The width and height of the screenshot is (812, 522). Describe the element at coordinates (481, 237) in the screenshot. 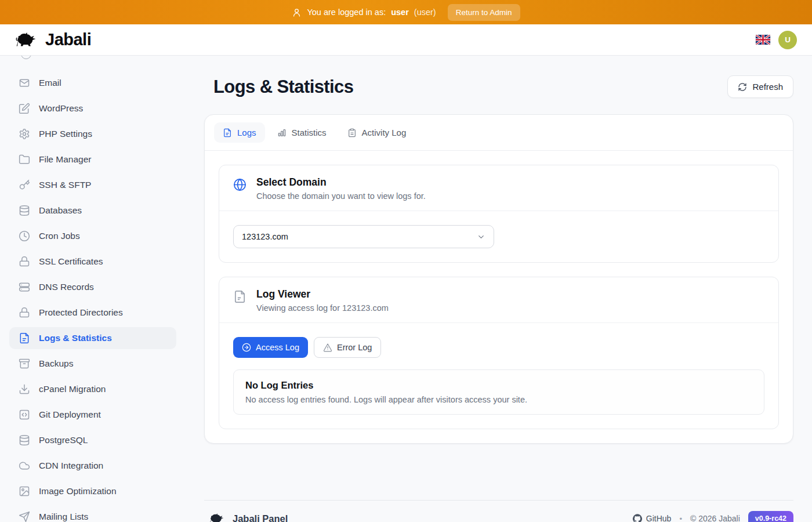

I see `chevron-down-icon` at that location.